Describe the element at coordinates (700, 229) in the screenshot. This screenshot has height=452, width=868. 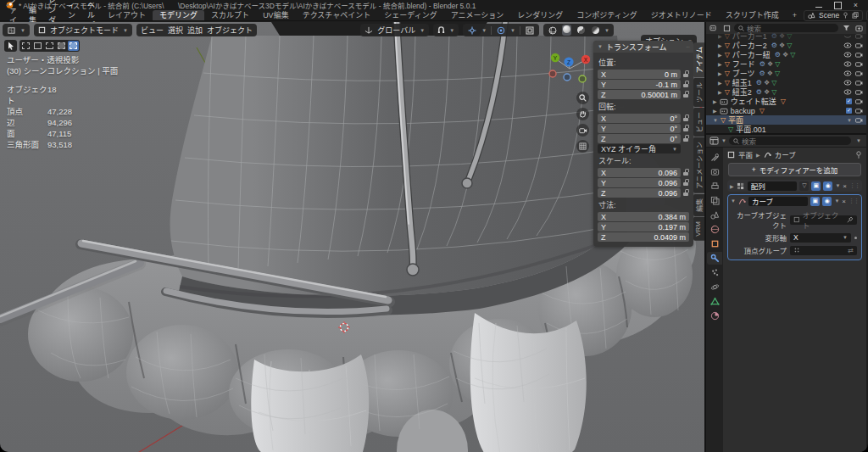
I see `tab-vrm: VRM` at that location.